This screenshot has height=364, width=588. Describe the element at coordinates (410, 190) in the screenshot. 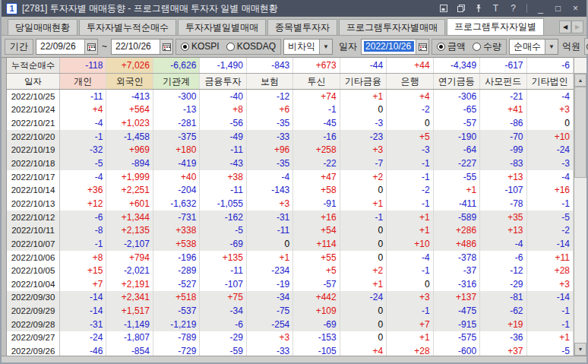

I see `value-cell: -2` at that location.